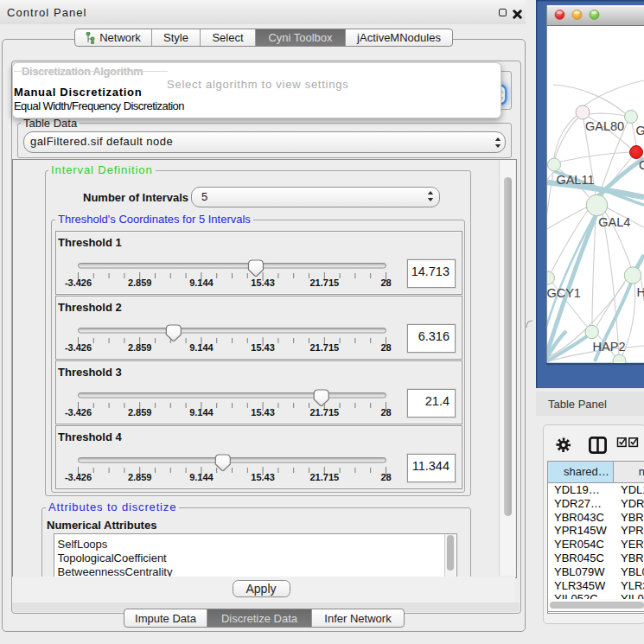 The image size is (644, 644). What do you see at coordinates (575, 180) in the screenshot?
I see `svg-text: GAL11` at bounding box center [575, 180].